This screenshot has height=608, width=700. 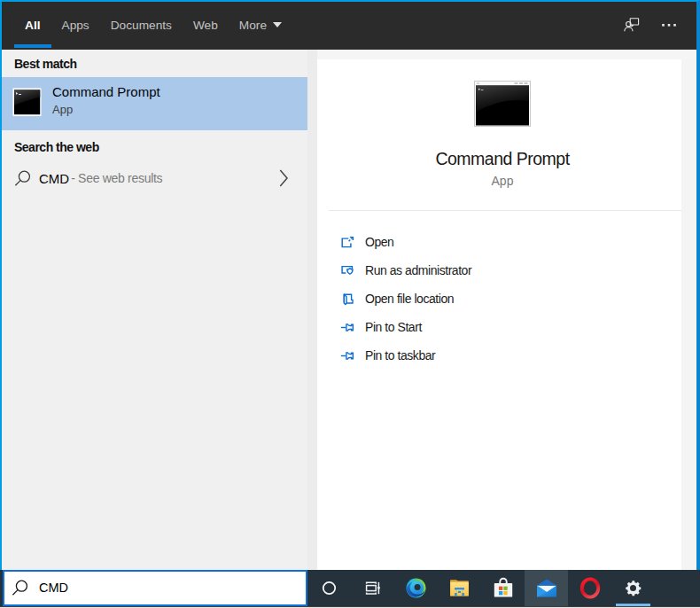 I want to click on best-match-result: Command Prompt App, so click(x=154, y=104).